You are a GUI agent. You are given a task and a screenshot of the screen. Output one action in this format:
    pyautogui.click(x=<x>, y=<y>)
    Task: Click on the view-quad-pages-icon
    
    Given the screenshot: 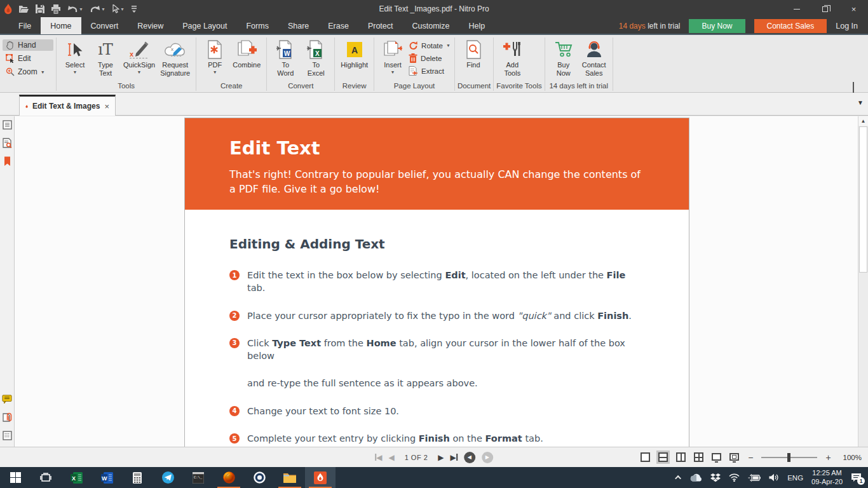 What is the action you would take?
    pyautogui.click(x=699, y=458)
    